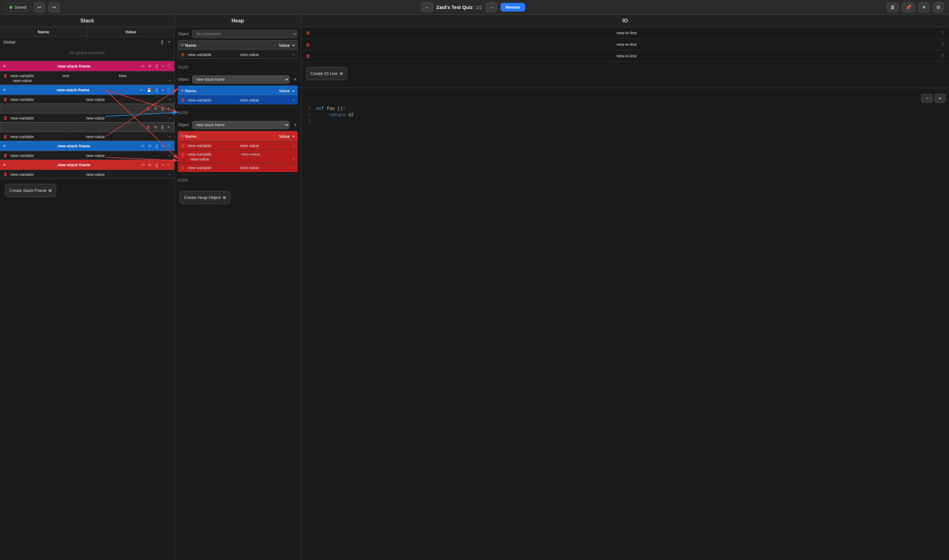  I want to click on frame-delete-4: 🗑, so click(148, 127).